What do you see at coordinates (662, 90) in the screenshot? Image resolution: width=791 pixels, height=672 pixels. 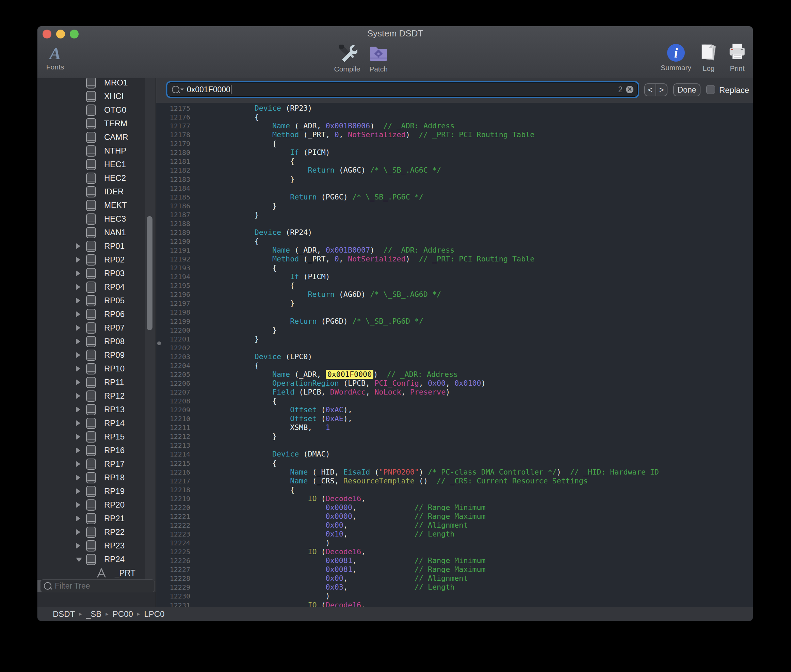 I see `find-next-button: >` at bounding box center [662, 90].